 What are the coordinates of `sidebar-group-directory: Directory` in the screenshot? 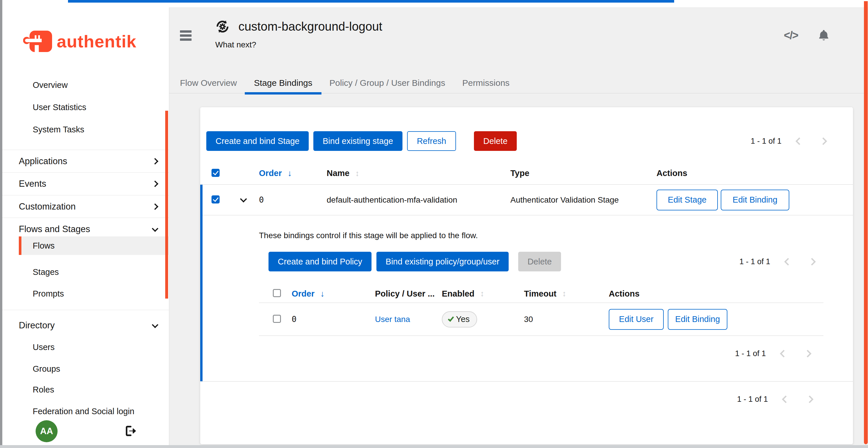 It's located at (88, 325).